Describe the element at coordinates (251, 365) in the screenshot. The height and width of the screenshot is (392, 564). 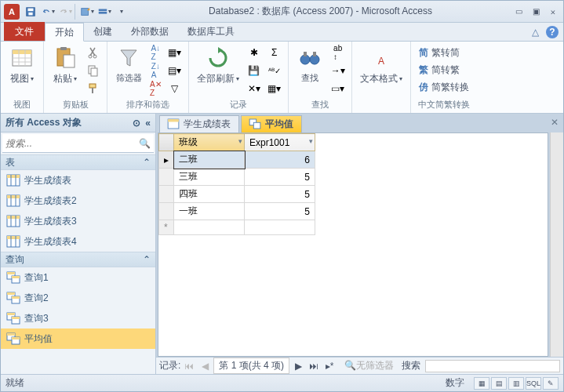
I see `record-position: 第 1 项(共 4 项)` at that location.